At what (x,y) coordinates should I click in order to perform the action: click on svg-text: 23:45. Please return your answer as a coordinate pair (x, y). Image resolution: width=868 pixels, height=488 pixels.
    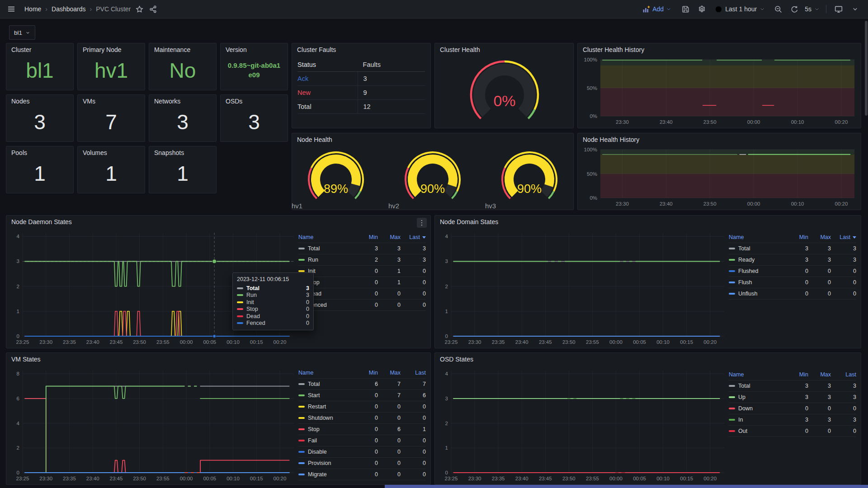
    Looking at the image, I should click on (545, 342).